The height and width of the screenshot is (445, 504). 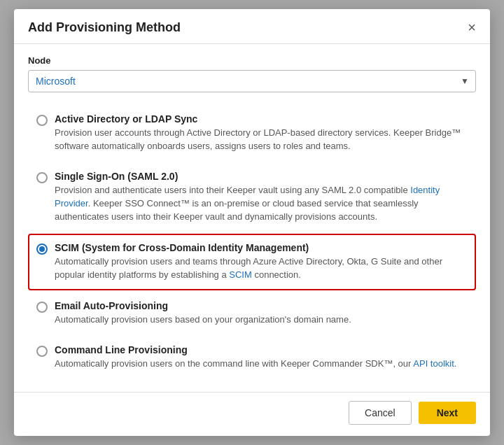 What do you see at coordinates (261, 176) in the screenshot?
I see `option-title-sso-saml: Single Sign-On (SAML 2.0)` at bounding box center [261, 176].